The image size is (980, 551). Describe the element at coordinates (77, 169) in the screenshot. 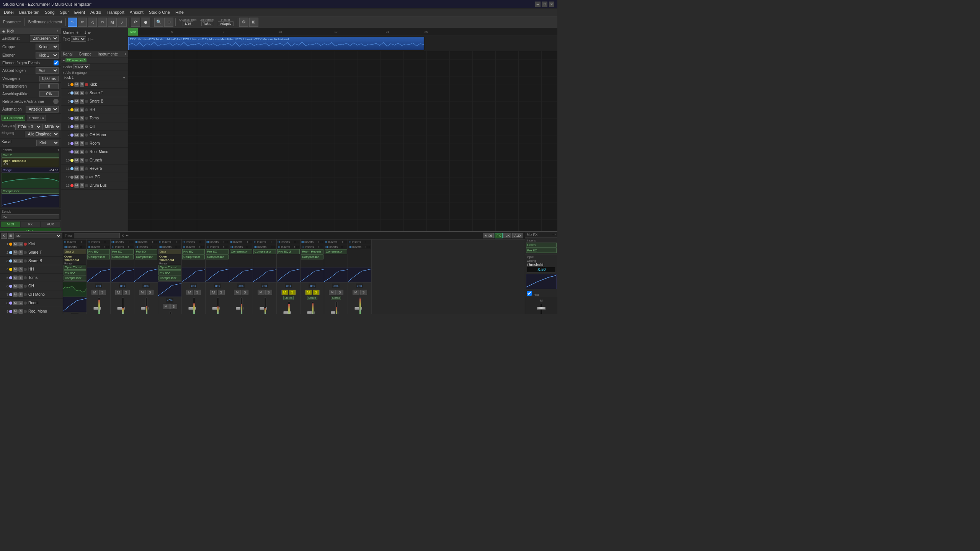

I see `track-m-11: M` at that location.